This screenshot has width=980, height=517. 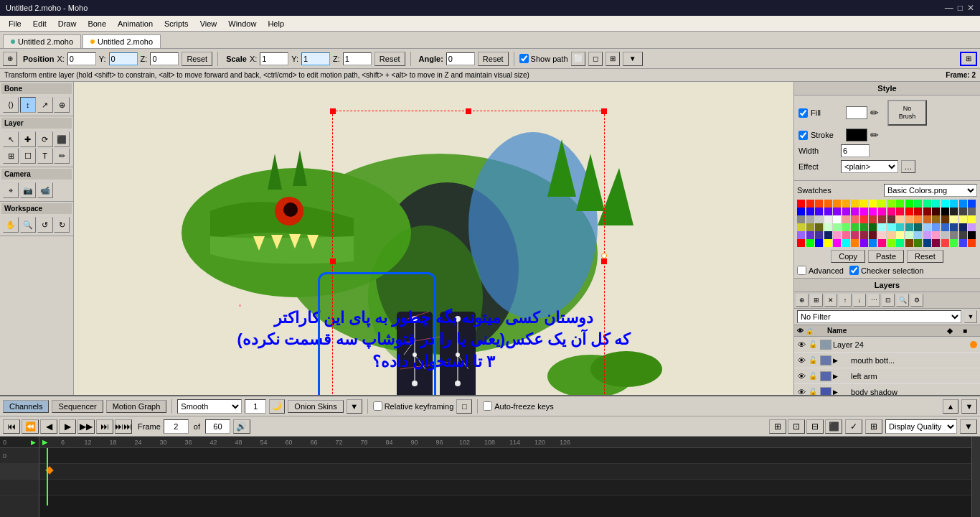 What do you see at coordinates (887, 389) in the screenshot?
I see `layer-item-bodyshadow: 👁 🔓 ▶ body shadow` at bounding box center [887, 389].